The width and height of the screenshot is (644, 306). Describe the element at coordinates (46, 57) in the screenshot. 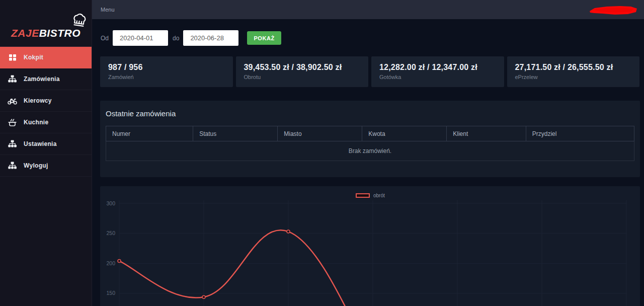

I see `sidebar-item-kokpit: Kokpit` at that location.